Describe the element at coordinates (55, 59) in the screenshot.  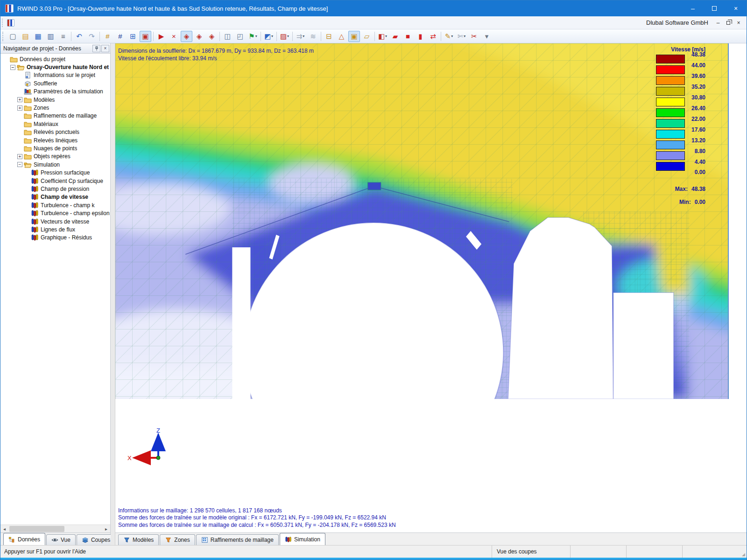
I see `tree-item-donnees-du-projet: Données du projet` at that location.